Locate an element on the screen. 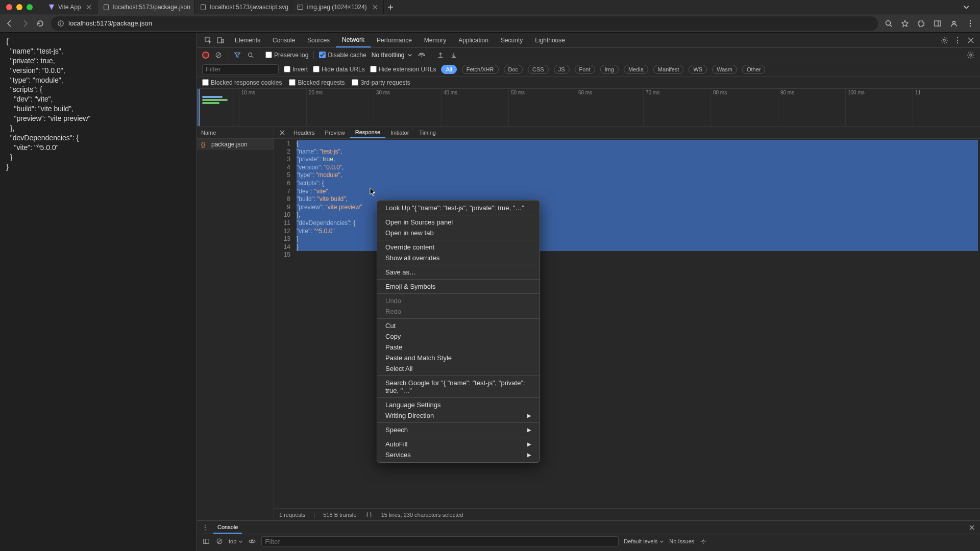 Image resolution: width=980 pixels, height=551 pixels. record-button is located at coordinates (206, 55).